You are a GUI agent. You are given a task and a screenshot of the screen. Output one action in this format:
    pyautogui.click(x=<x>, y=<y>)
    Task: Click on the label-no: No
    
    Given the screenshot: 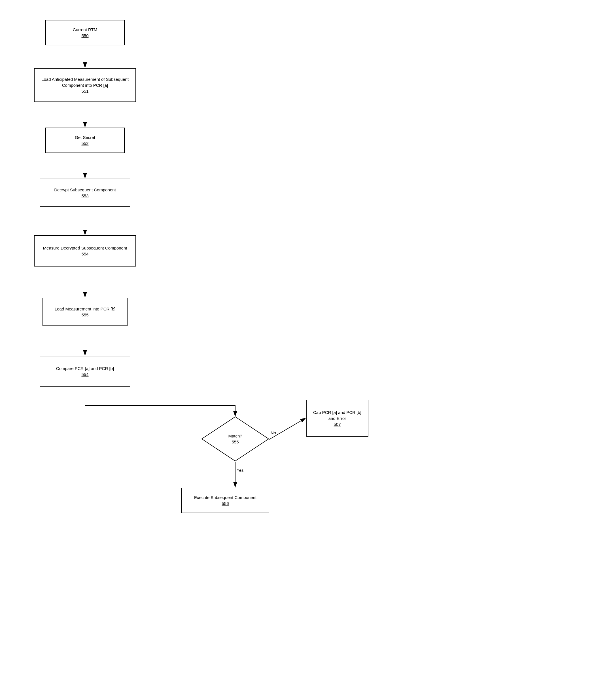 What is the action you would take?
    pyautogui.click(x=273, y=433)
    